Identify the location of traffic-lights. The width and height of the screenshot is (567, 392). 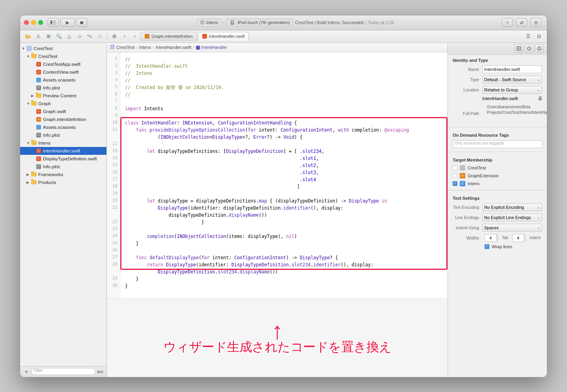
(34, 22).